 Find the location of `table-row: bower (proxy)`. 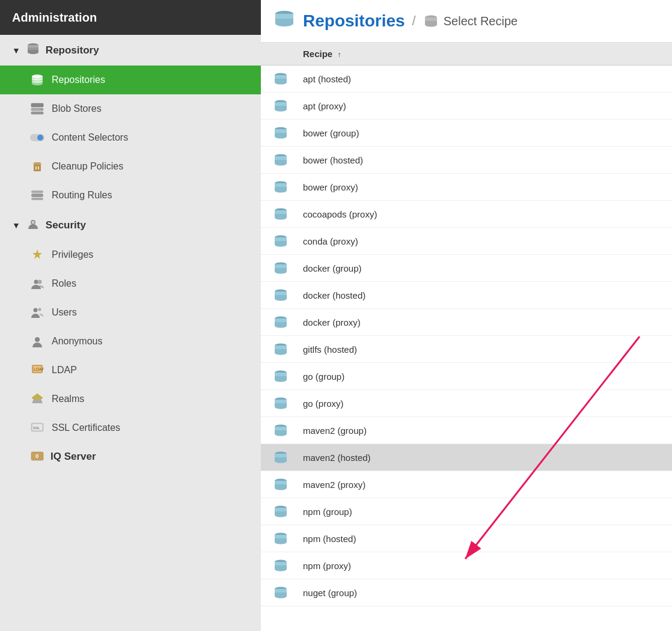

table-row: bower (proxy) is located at coordinates (466, 187).